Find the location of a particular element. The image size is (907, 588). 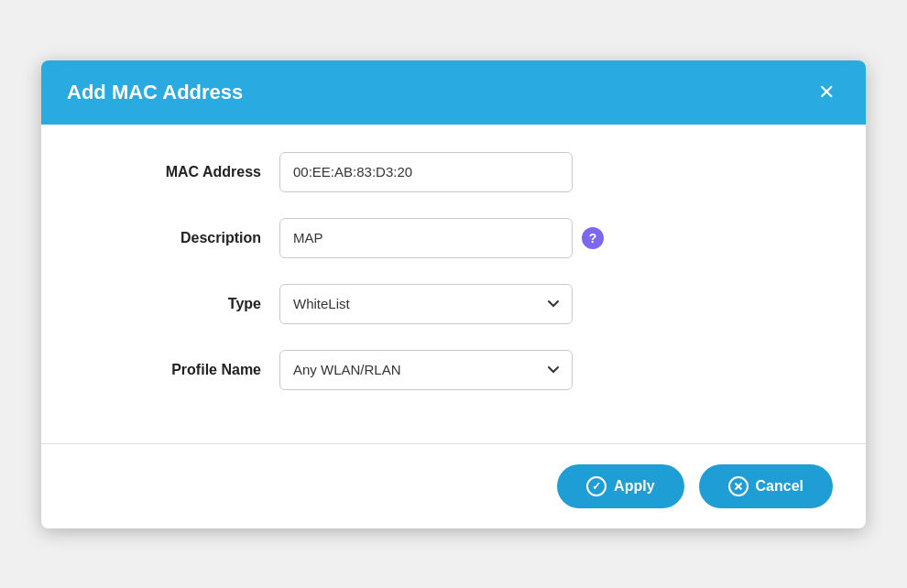

dialog-footer: Apply Cancel is located at coordinates (454, 485).